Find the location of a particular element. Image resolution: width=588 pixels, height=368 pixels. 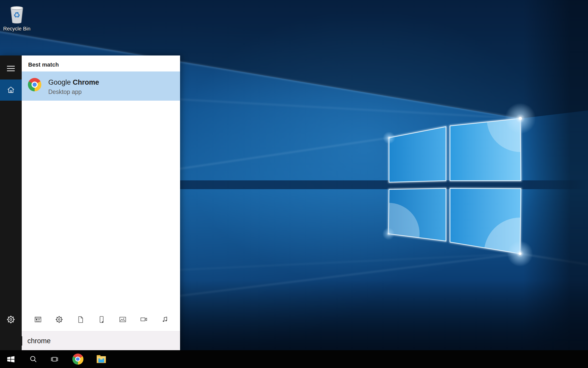

file-explorer-icon is located at coordinates (101, 359).